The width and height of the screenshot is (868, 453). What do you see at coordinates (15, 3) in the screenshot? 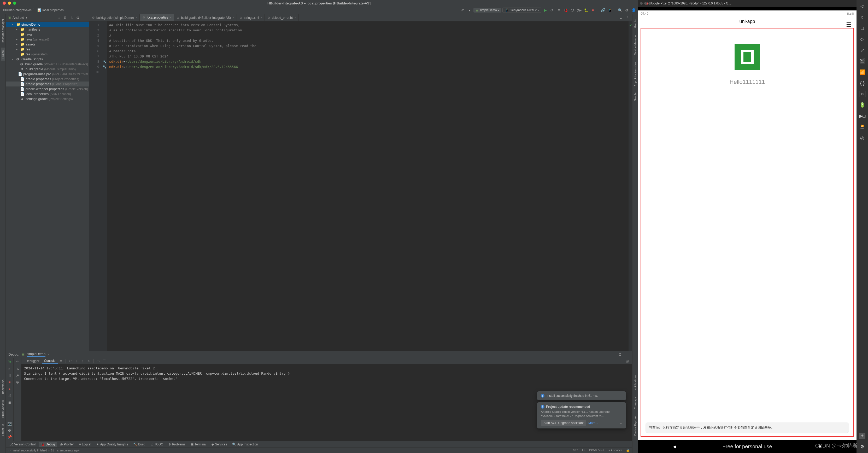
I see `window-zoom-button` at bounding box center [15, 3].